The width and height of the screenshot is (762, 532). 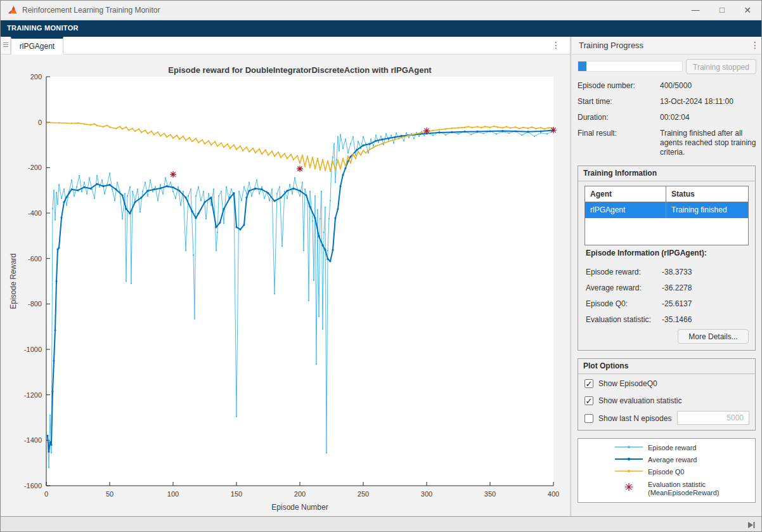 I want to click on legend-label: Episode reward, so click(x=672, y=448).